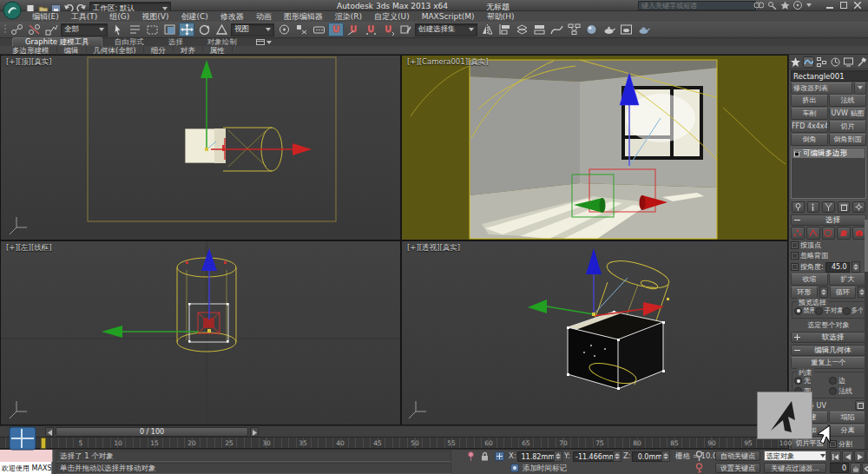  I want to click on menu-item-customize: 自定义(U), so click(392, 16).